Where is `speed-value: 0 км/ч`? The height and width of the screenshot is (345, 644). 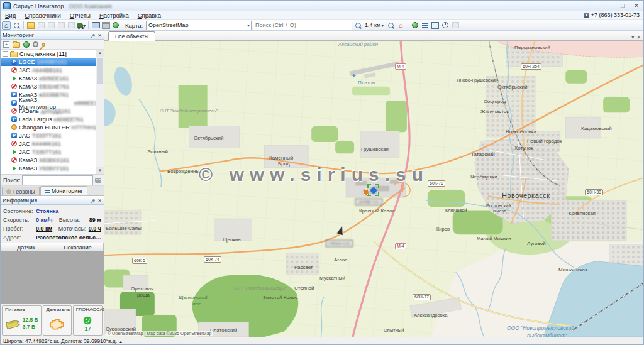 speed-value: 0 км/ч is located at coordinates (44, 220).